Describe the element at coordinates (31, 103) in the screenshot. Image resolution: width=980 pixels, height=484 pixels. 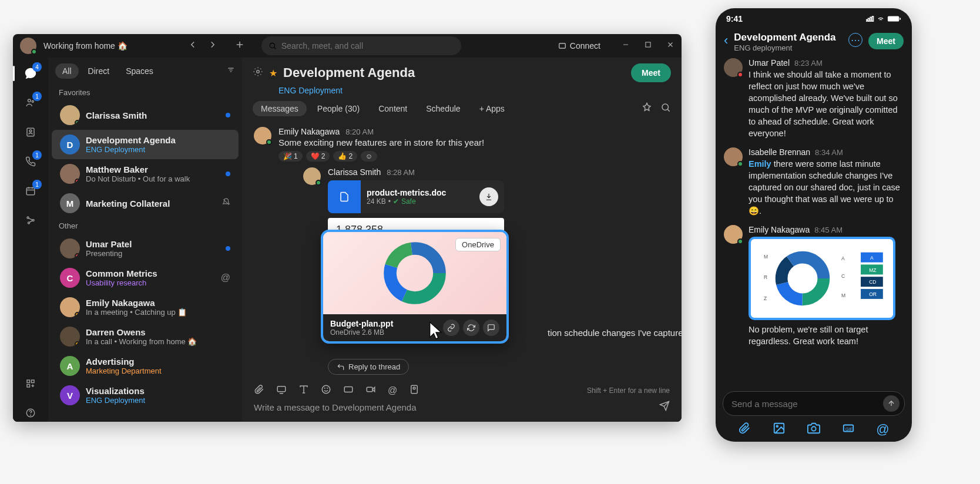
I see `rail-teams-button: 1` at that location.